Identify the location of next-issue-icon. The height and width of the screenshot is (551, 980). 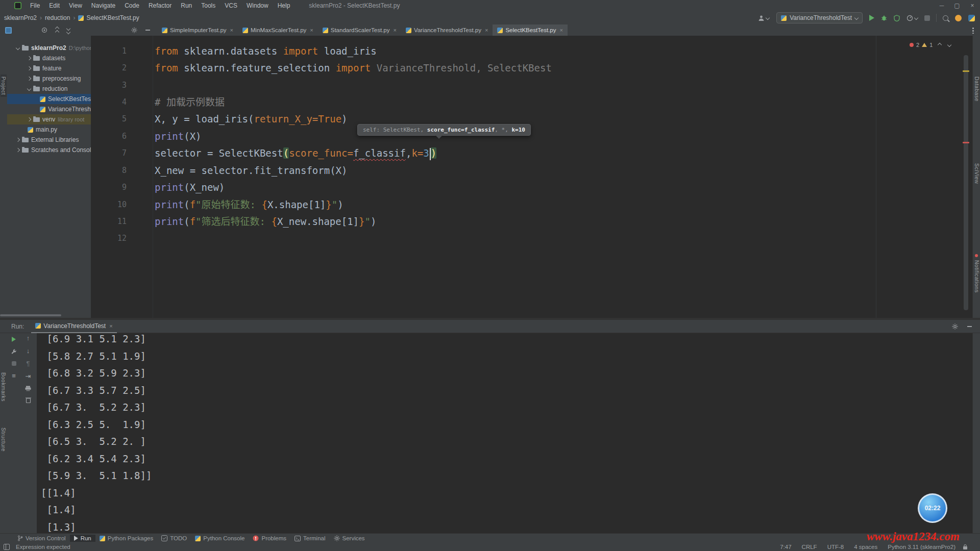
(949, 45).